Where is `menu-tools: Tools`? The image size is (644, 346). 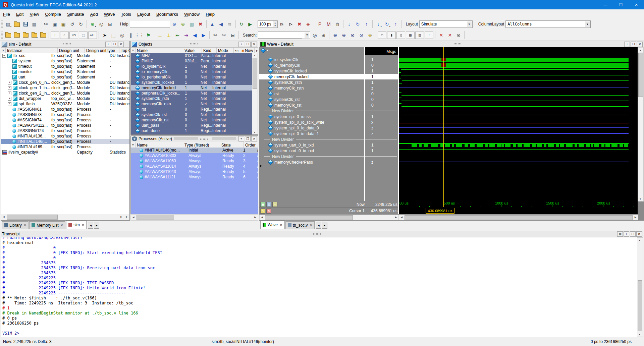
menu-tools: Tools is located at coordinates (126, 14).